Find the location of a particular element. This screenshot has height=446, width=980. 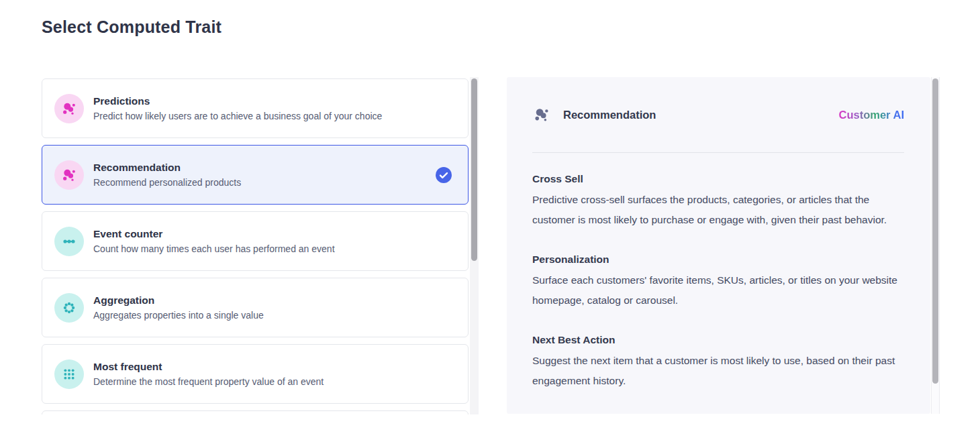

detail-section-personalization: Personalization Surface each customers' … is located at coordinates (718, 282).